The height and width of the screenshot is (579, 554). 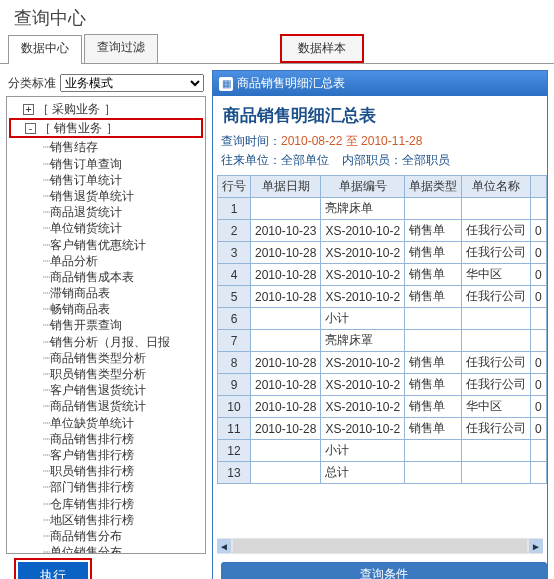 What do you see at coordinates (106, 504) in the screenshot?
I see `tree-item: ┈仓库销售排行榜` at bounding box center [106, 504].